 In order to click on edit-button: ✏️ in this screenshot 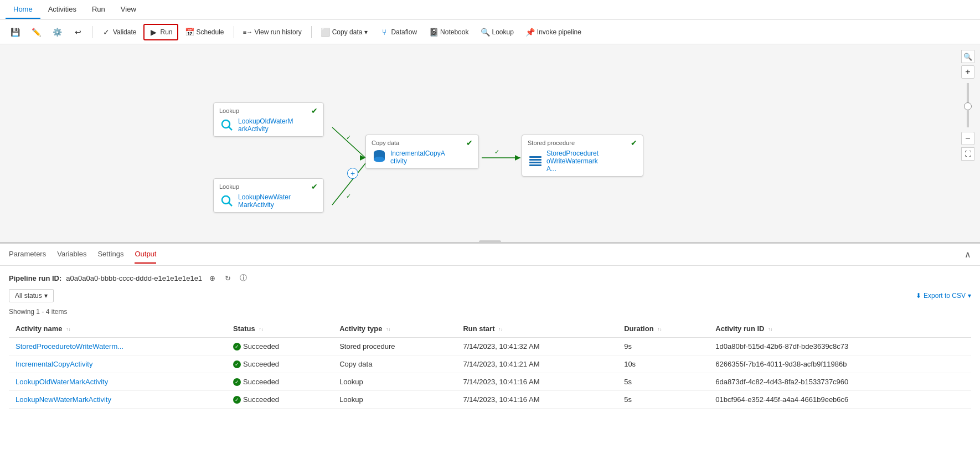, I will do `click(36, 32)`.